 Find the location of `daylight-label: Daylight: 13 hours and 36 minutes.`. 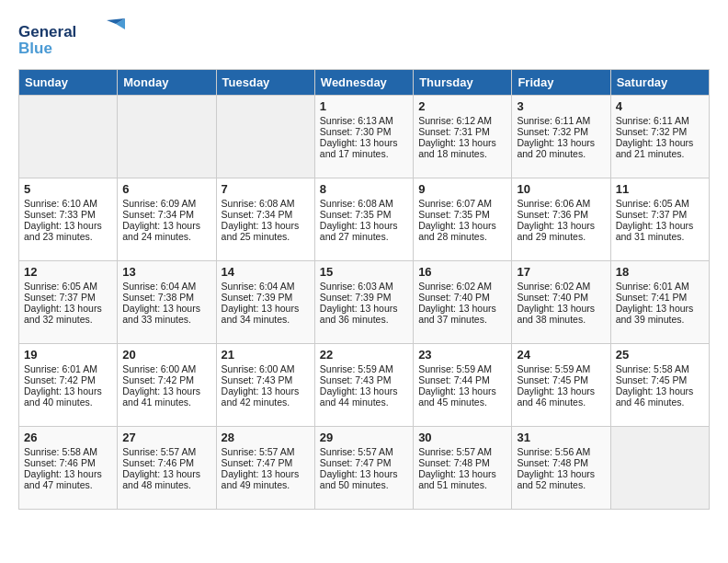

daylight-label: Daylight: 13 hours and 36 minutes. is located at coordinates (358, 314).